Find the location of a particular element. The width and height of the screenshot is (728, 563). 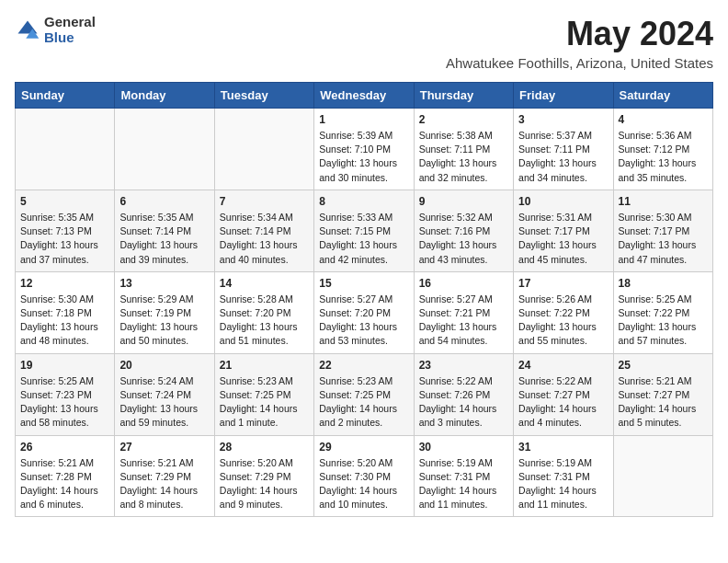

calendar-cell: 7Sunrise: 5:34 AM Sunset: 7:14 PM Daylig… is located at coordinates (264, 230).